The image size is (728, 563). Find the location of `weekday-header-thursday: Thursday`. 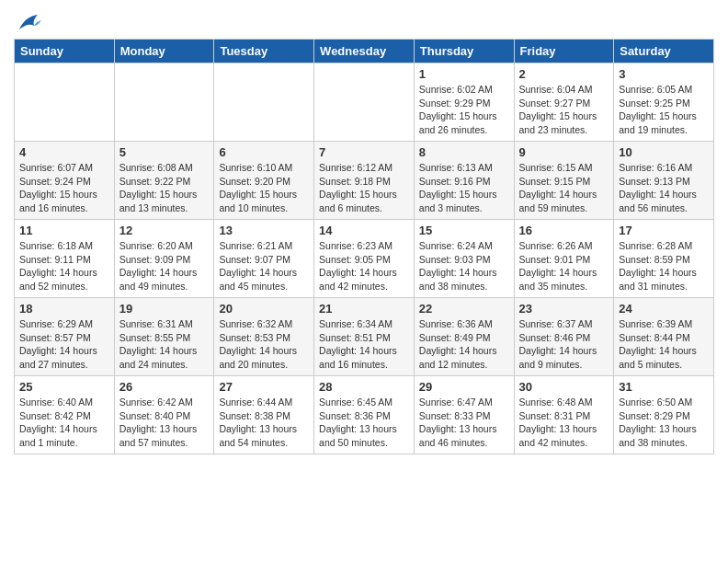

weekday-header-thursday: Thursday is located at coordinates (463, 52).